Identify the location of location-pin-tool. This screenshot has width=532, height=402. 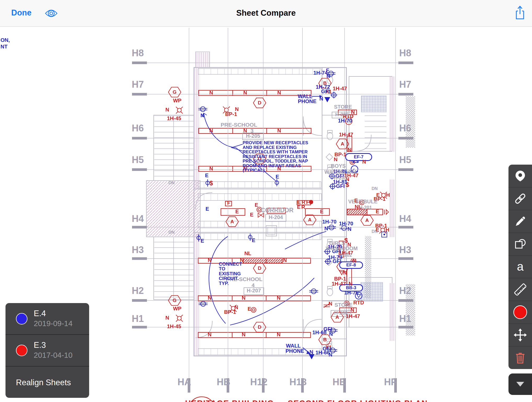
(520, 176).